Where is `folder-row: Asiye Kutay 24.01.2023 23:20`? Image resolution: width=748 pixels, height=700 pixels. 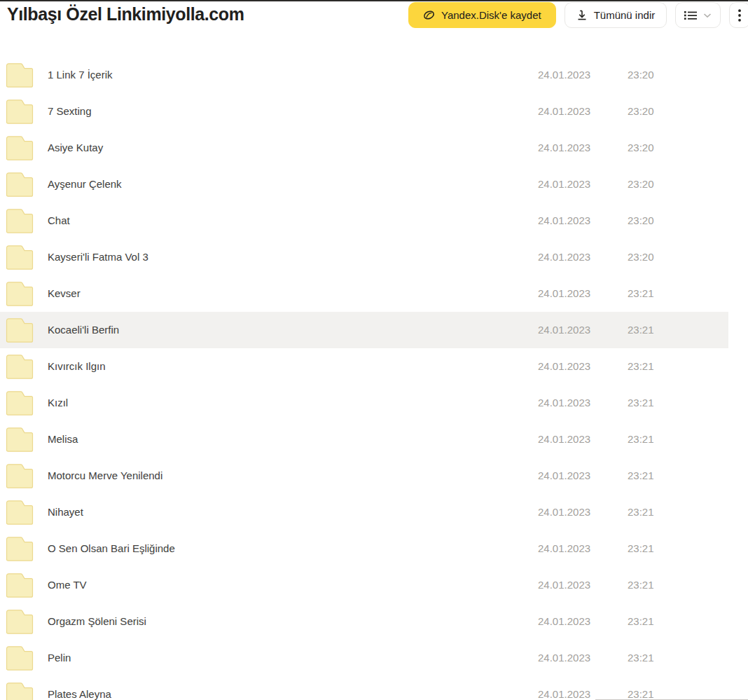 folder-row: Asiye Kutay 24.01.2023 23:20 is located at coordinates (364, 148).